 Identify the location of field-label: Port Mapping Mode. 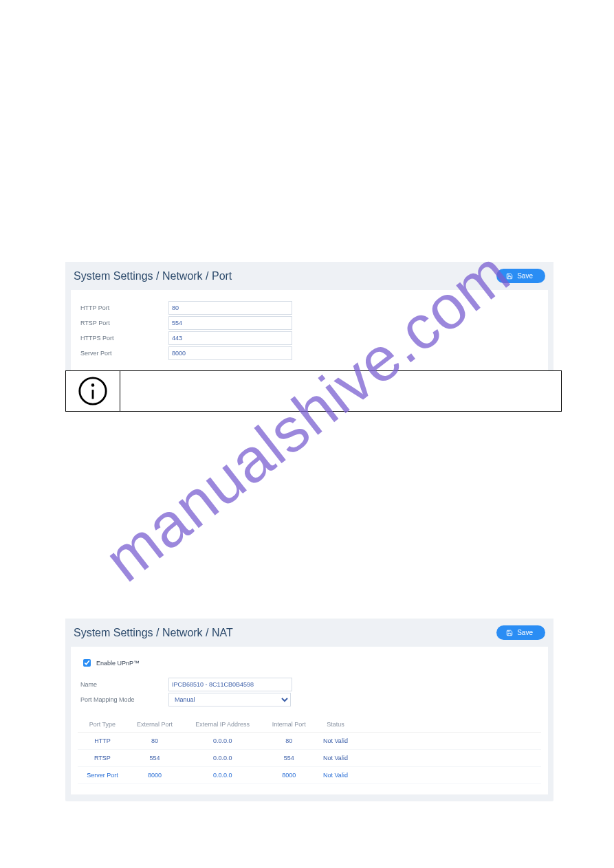
(123, 700).